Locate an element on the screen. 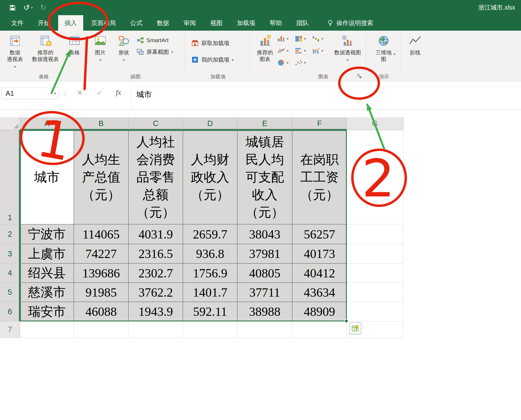 This screenshot has width=521, height=420. recommended-pivottables-button: 推荐的 数据透视表 is located at coordinates (45, 49).